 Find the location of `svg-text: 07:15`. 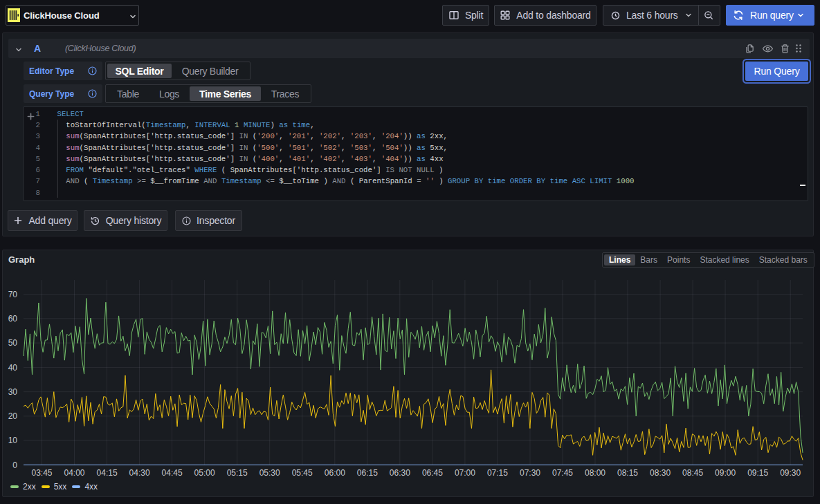

svg-text: 07:15 is located at coordinates (498, 473).